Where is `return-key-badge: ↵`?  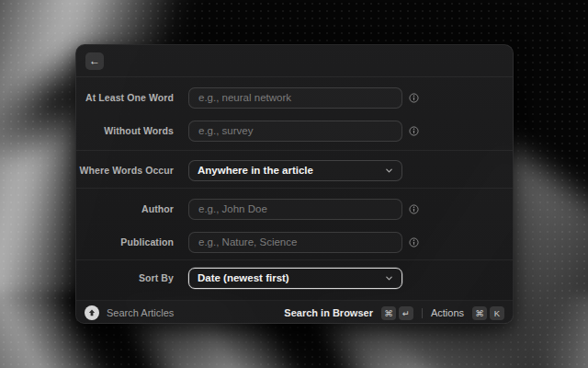
return-key-badge: ↵ is located at coordinates (406, 313).